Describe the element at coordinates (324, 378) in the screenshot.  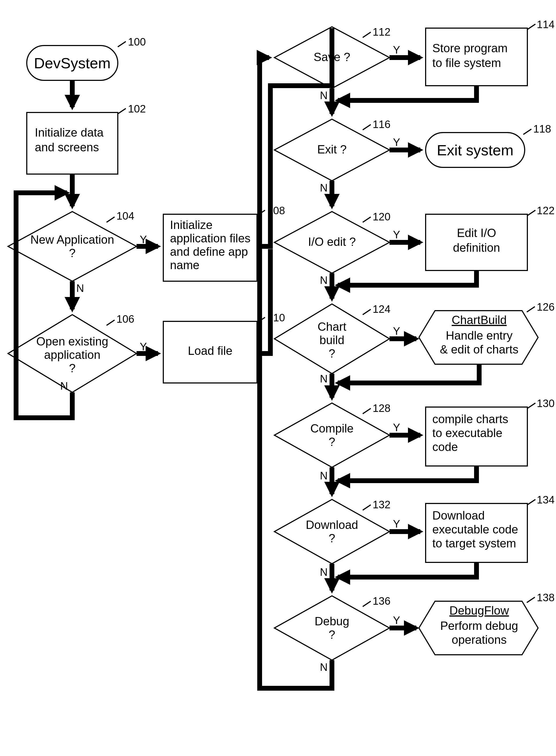
I see `label-124-n: N` at that location.